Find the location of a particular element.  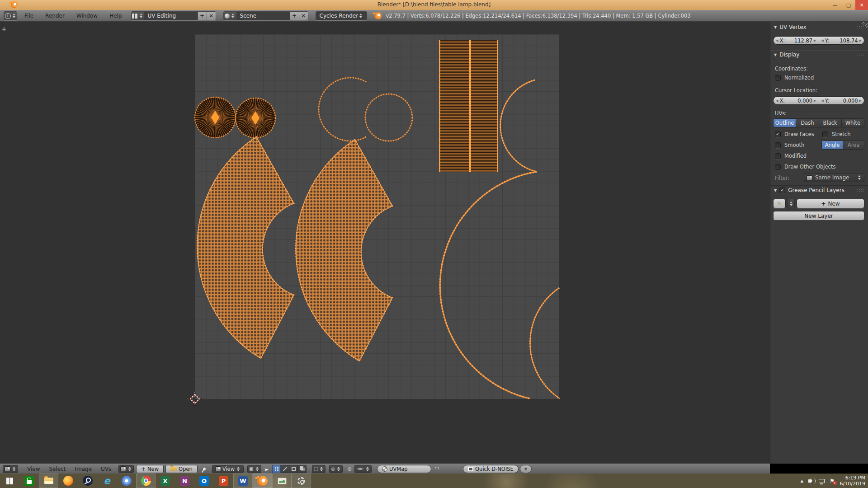

display-channel-dropdown: ▣ is located at coordinates (254, 469).